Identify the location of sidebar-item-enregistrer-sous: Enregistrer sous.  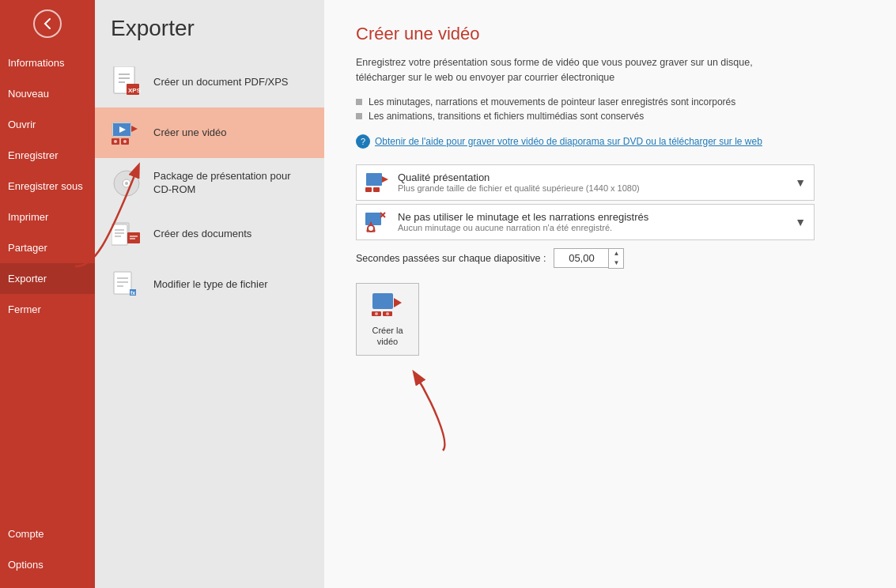
(47, 187).